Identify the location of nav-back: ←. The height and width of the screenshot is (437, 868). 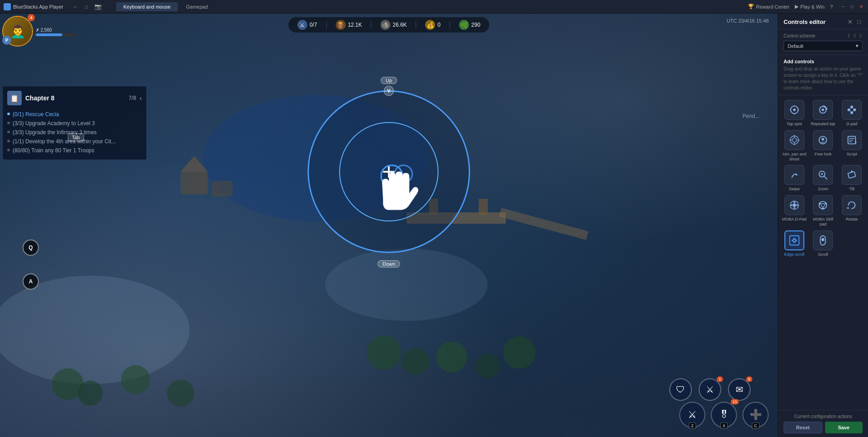
(75, 6).